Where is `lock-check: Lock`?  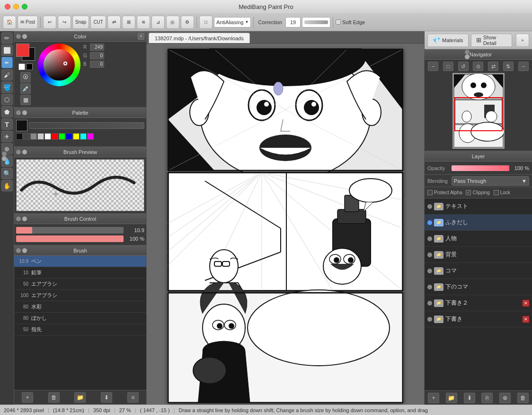
lock-check: Lock is located at coordinates (502, 192).